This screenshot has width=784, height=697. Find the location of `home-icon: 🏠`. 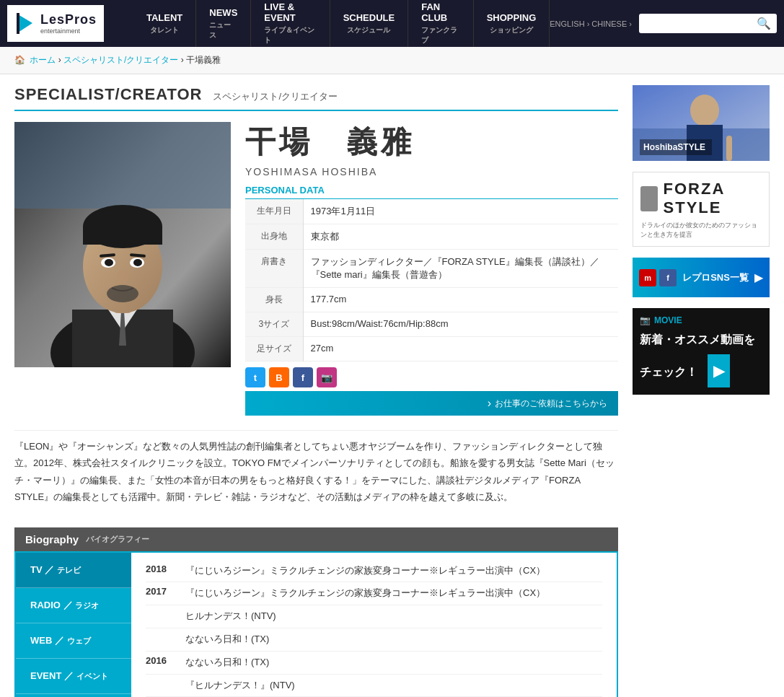

home-icon: 🏠 is located at coordinates (20, 60).